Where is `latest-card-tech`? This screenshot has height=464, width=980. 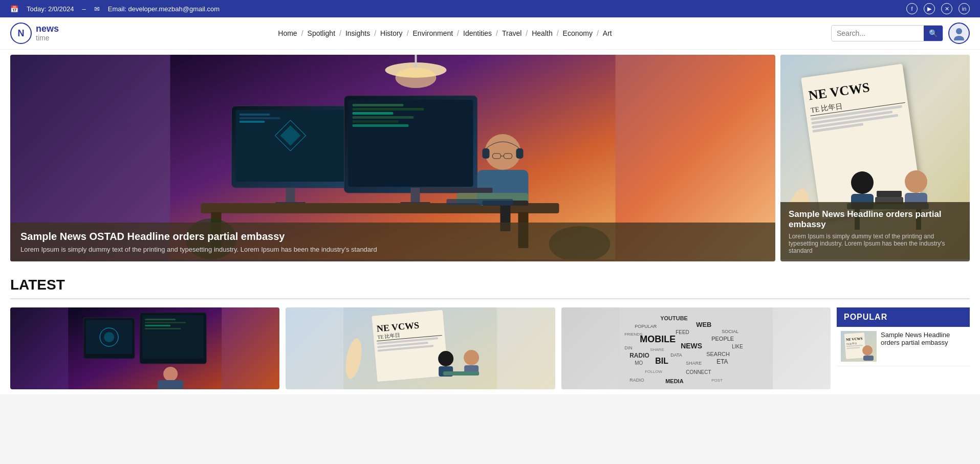 latest-card-tech is located at coordinates (145, 348).